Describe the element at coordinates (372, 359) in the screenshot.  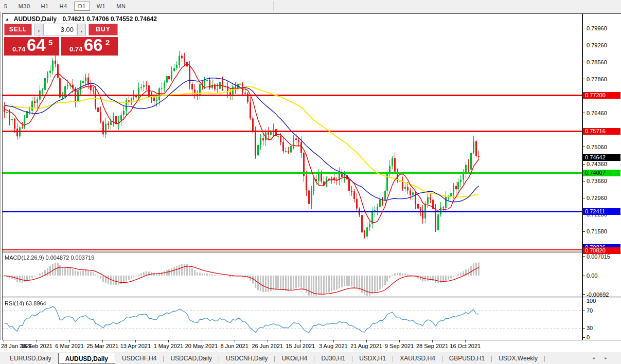
I see `tab-usdx-h1: USDX,H1` at that location.